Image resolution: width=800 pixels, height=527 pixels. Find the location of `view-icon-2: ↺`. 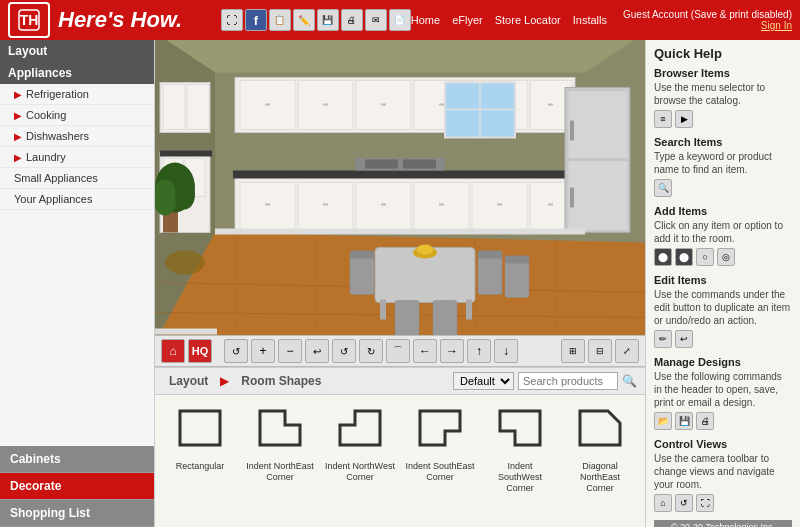

view-icon-2: ↺ is located at coordinates (684, 503).